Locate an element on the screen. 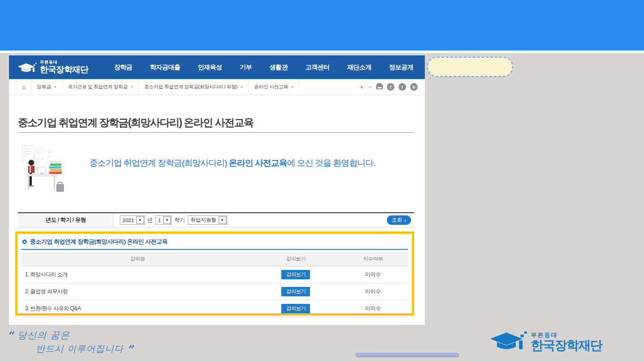 The width and height of the screenshot is (644, 362). lecture-name: 1. 희망사다리 소개 is located at coordinates (137, 275).